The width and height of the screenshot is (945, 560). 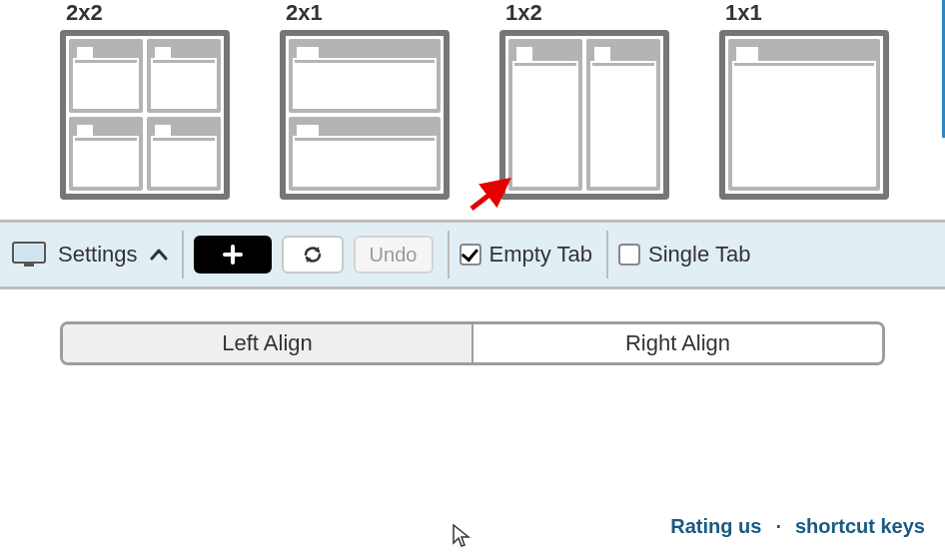 I want to click on layout-label: 2x2, so click(x=84, y=13).